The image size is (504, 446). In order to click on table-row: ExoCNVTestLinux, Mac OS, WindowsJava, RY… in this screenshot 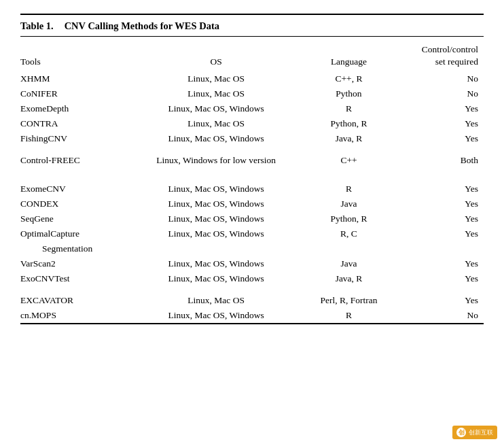, I will do `click(252, 279)`.